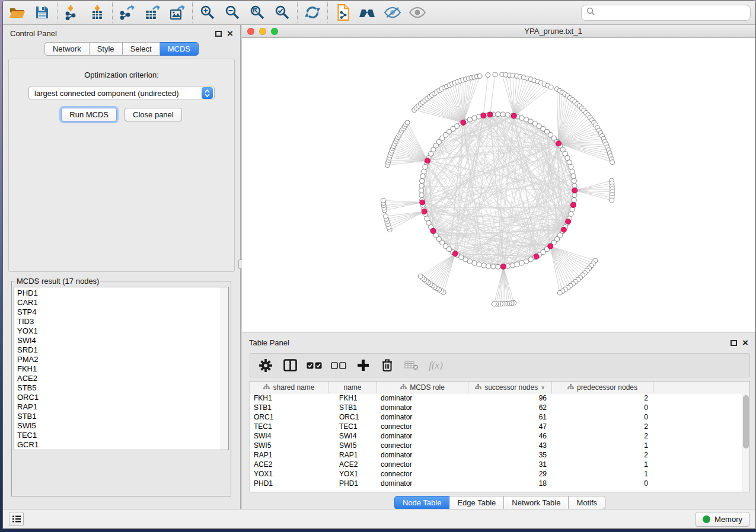 The width and height of the screenshot is (756, 532). What do you see at coordinates (289, 464) in the screenshot?
I see `table-cell: ACE2` at bounding box center [289, 464].